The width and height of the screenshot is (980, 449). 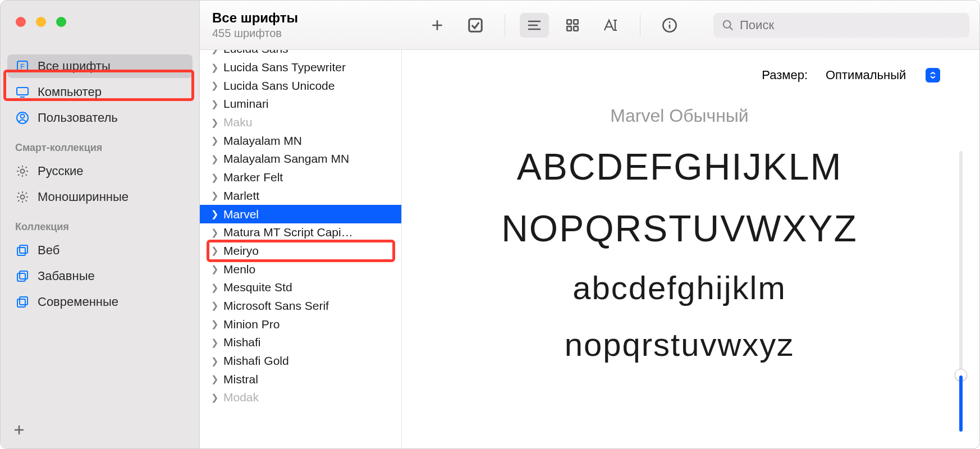 I want to click on view-repertoire-button, so click(x=611, y=25).